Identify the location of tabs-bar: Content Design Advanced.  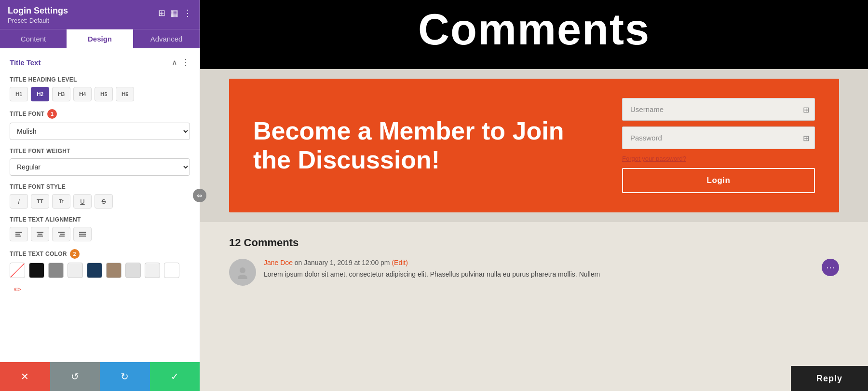
(100, 39).